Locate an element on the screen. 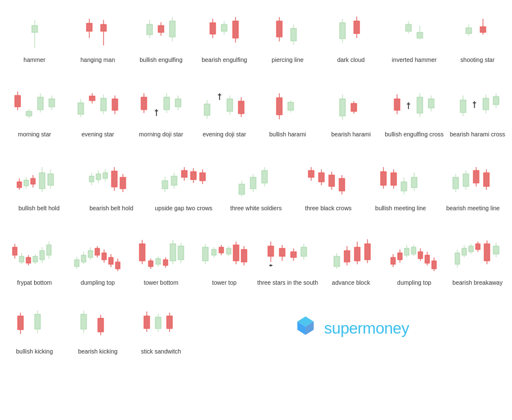 The image size is (512, 420). label-bearish-engulfing: bearish engulfing is located at coordinates (224, 60).